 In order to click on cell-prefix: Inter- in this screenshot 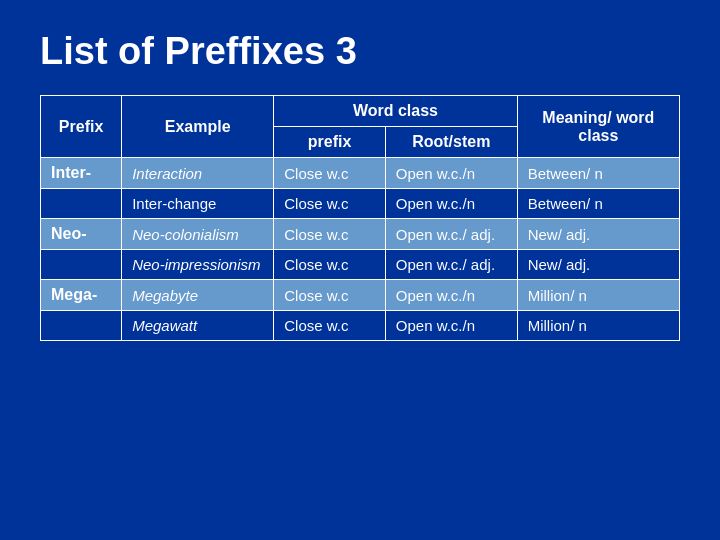, I will do `click(82, 174)`.